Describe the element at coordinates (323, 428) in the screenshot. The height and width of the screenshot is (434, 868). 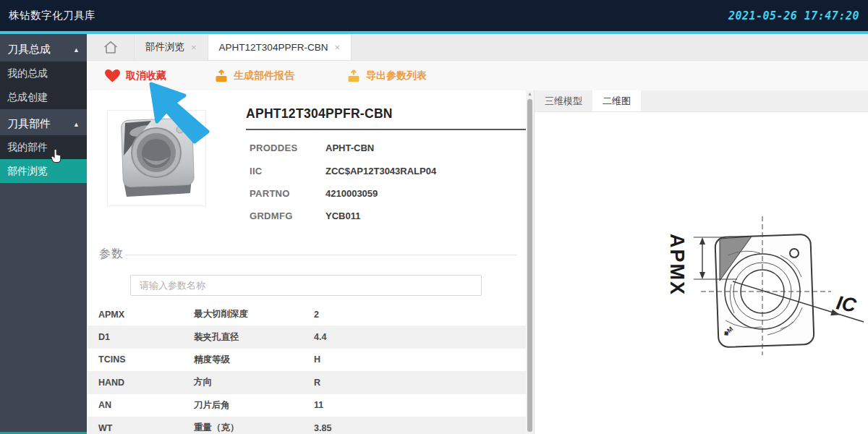
I see `param-value: 3.85` at that location.